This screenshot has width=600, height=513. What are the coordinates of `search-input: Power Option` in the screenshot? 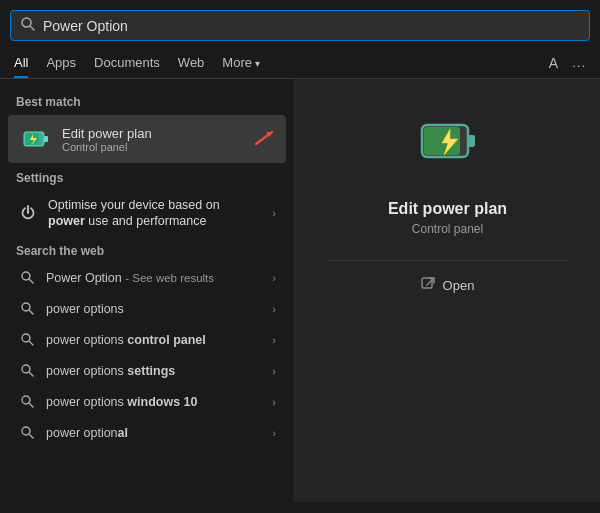 It's located at (311, 26).